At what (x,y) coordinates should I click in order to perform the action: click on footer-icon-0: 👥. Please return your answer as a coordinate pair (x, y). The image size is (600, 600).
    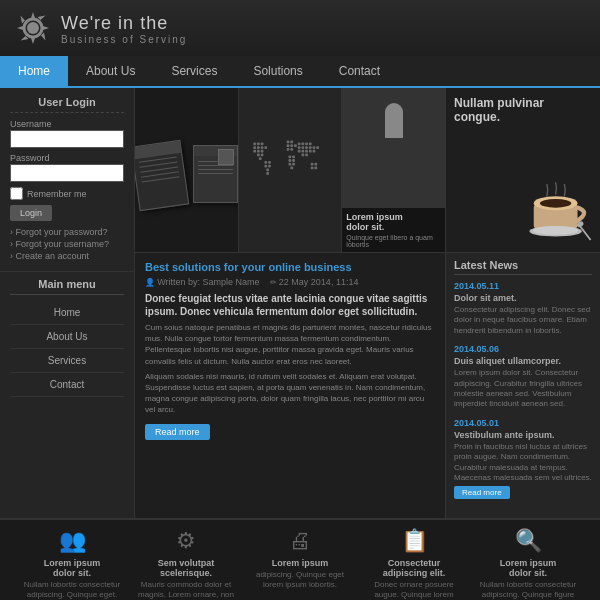
    Looking at the image, I should click on (72, 541).